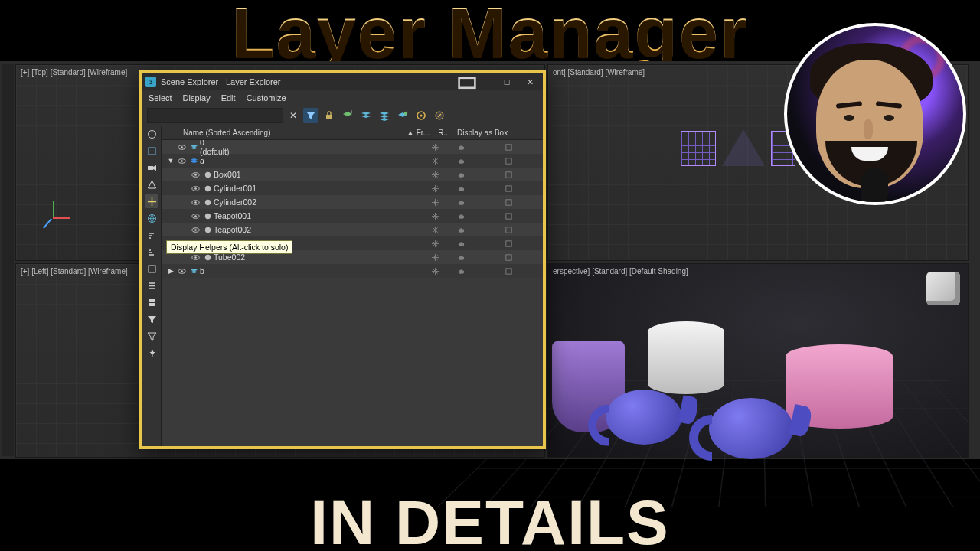 The width and height of the screenshot is (980, 551). What do you see at coordinates (152, 151) in the screenshot?
I see `filter-geometry-icon` at bounding box center [152, 151].